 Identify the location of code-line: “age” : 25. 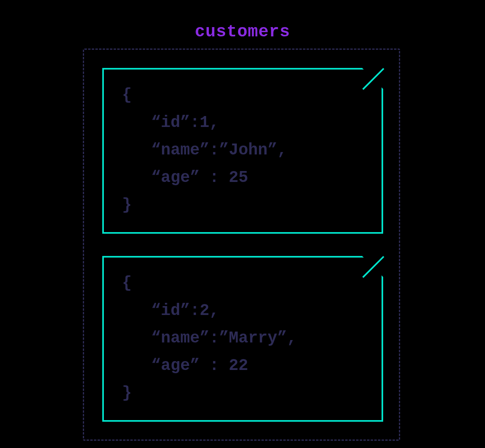
(244, 178).